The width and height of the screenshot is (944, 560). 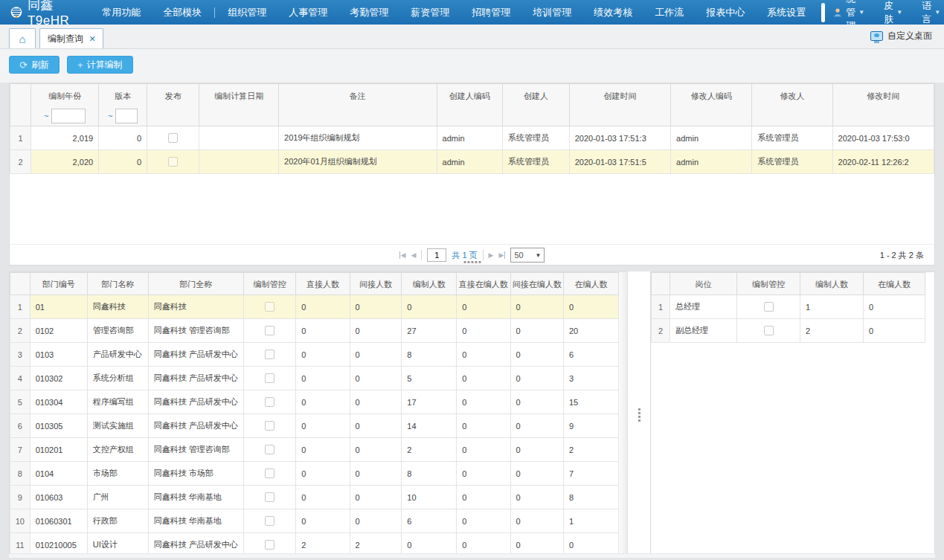 What do you see at coordinates (315, 307) in the screenshot?
I see `dept-row: 1 01 同鑫科技 同鑫科技 0 0 0 0 0 0` at bounding box center [315, 307].